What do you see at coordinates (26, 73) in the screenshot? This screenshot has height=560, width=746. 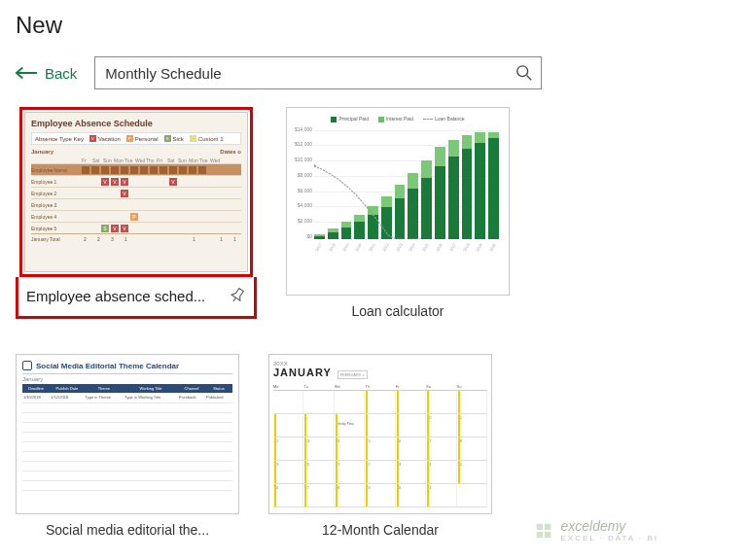 I see `arrow-left-icon` at bounding box center [26, 73].